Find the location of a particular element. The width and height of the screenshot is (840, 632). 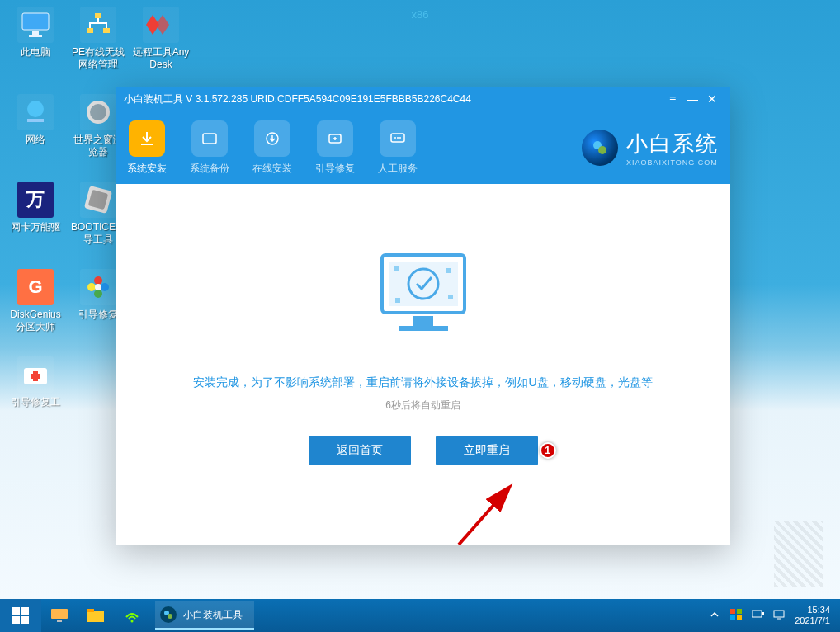

brand-sub: XIAOBAIXITONG.COM is located at coordinates (672, 163).